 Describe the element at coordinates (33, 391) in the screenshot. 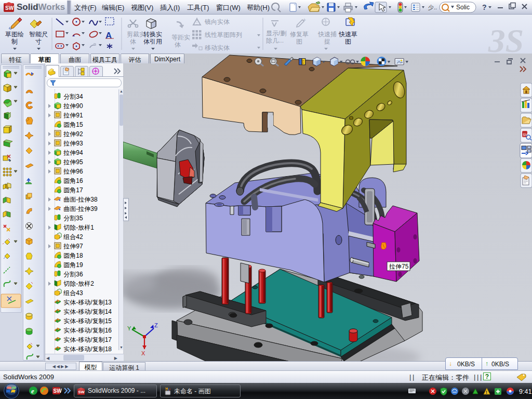

I see `svg-text: e` at that location.